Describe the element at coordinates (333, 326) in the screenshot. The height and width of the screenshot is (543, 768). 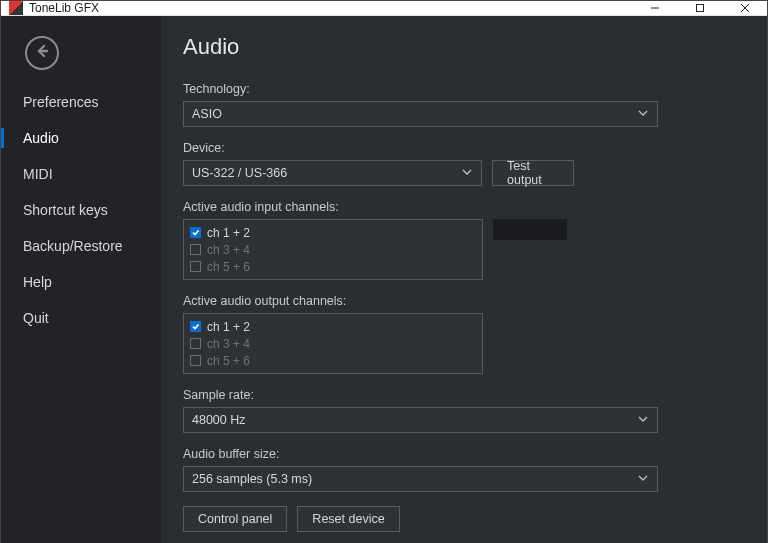
I see `output-channel-item: ch 1 + 2` at that location.